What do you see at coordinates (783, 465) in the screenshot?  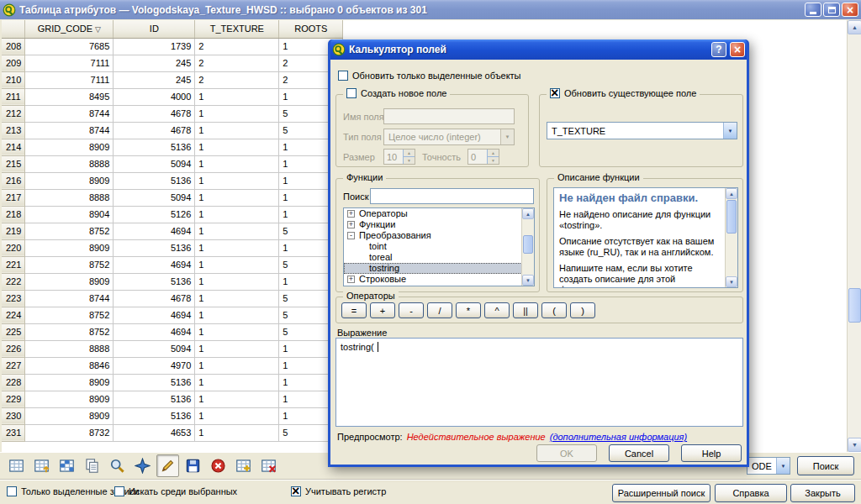 I see `chevron-down-icon: ▼` at bounding box center [783, 465].